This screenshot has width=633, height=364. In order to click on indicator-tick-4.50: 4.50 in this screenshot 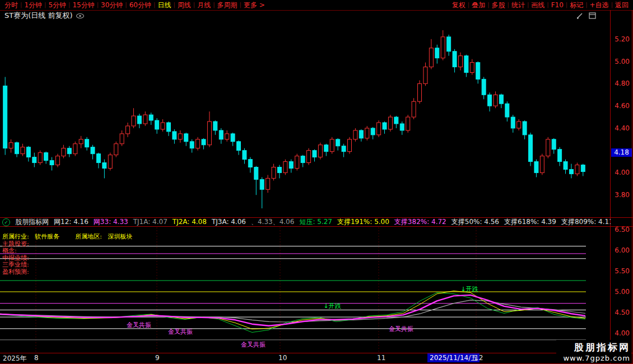, I will do `click(620, 312)`.